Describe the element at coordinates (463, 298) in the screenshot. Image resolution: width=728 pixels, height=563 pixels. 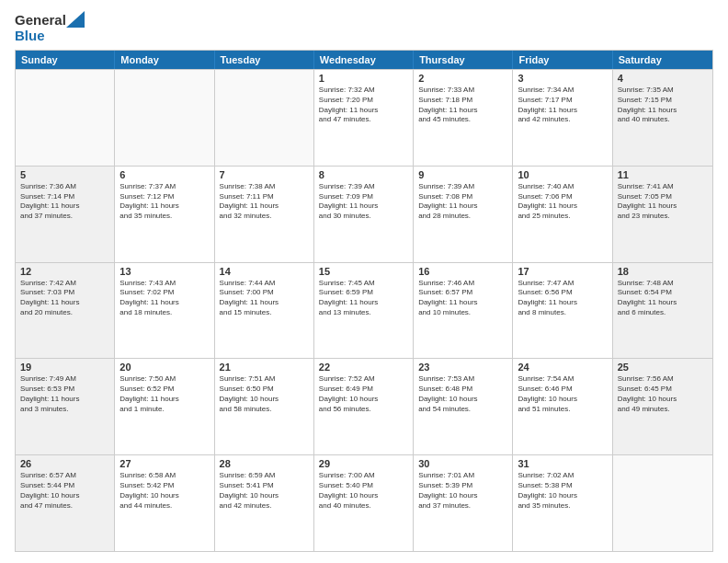
I see `cell-info: Sunrise: 7:46 AM Sunset: 6:57 PM Dayligh…` at that location.